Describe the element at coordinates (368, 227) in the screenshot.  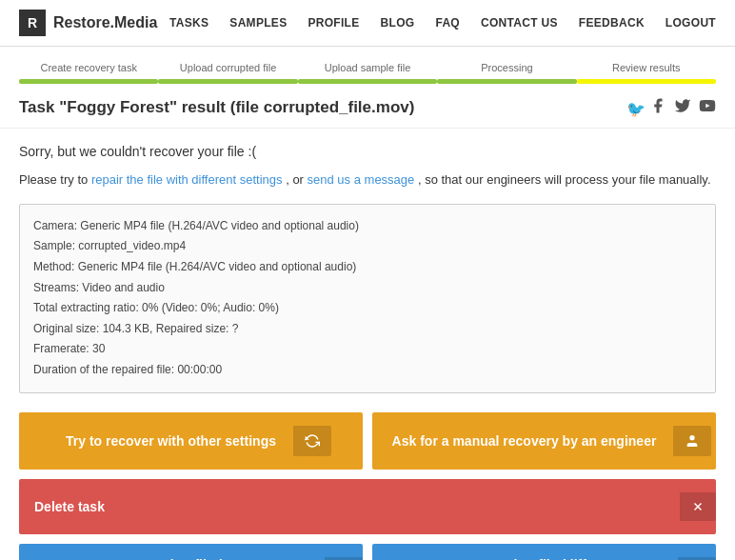
I see `file-info-camera: Camera: Generic MP4 file (H.264/AVC vide…` at that location.